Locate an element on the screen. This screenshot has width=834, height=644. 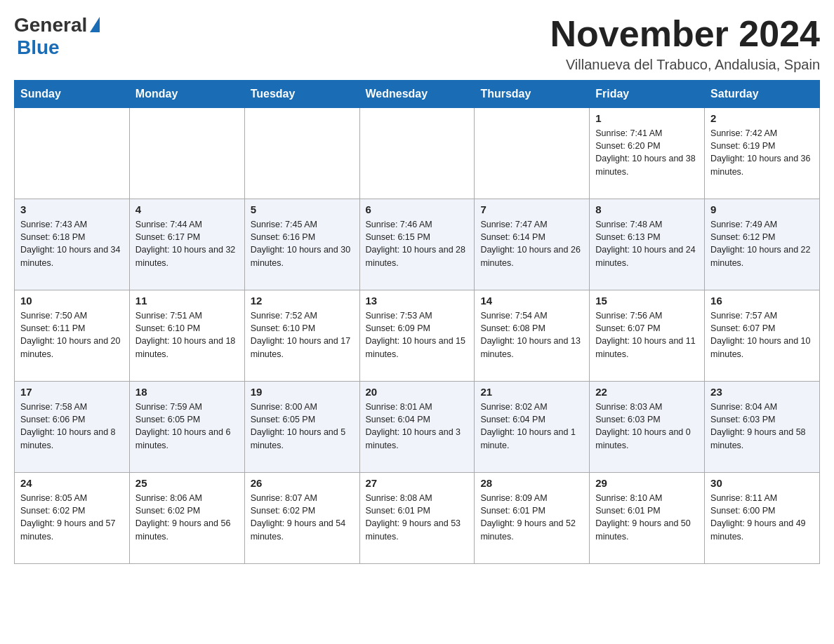
col-header-sunday: Sunday is located at coordinates (72, 94).